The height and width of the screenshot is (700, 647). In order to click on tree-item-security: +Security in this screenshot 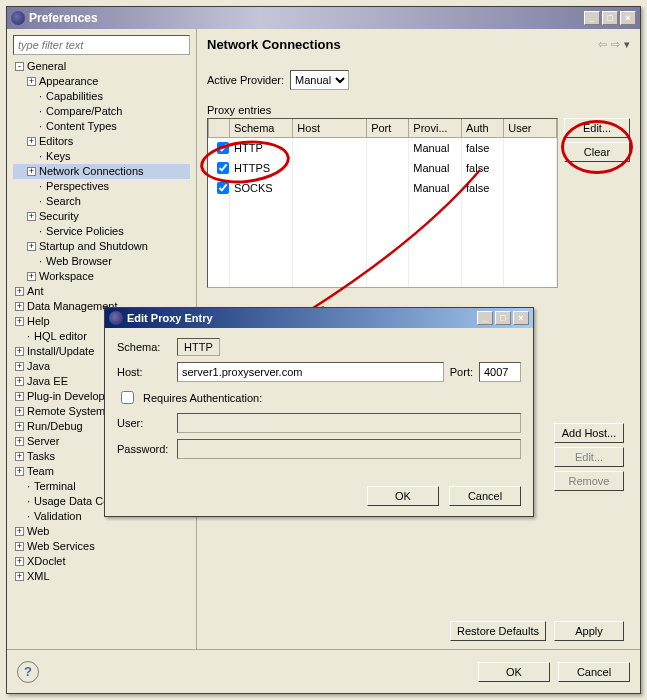, I will do `click(102, 216)`.